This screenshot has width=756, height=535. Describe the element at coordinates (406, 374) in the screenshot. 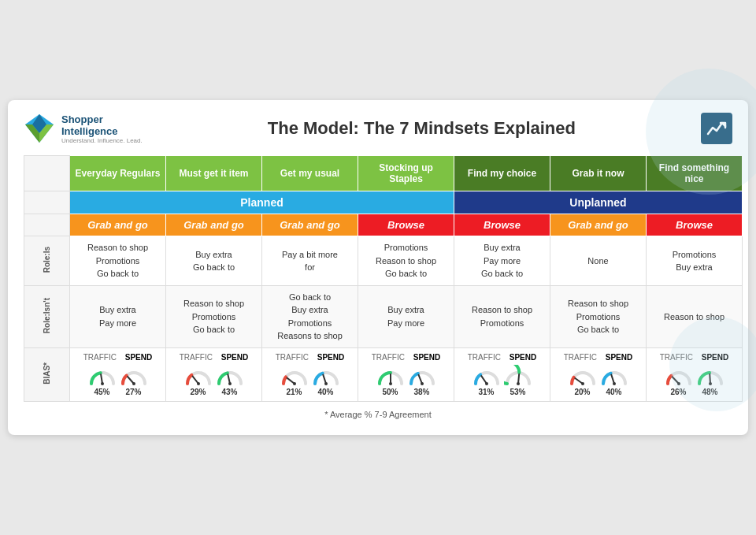

I see `bias-cell-3: TRAFFIC SPEND50%38%` at that location.